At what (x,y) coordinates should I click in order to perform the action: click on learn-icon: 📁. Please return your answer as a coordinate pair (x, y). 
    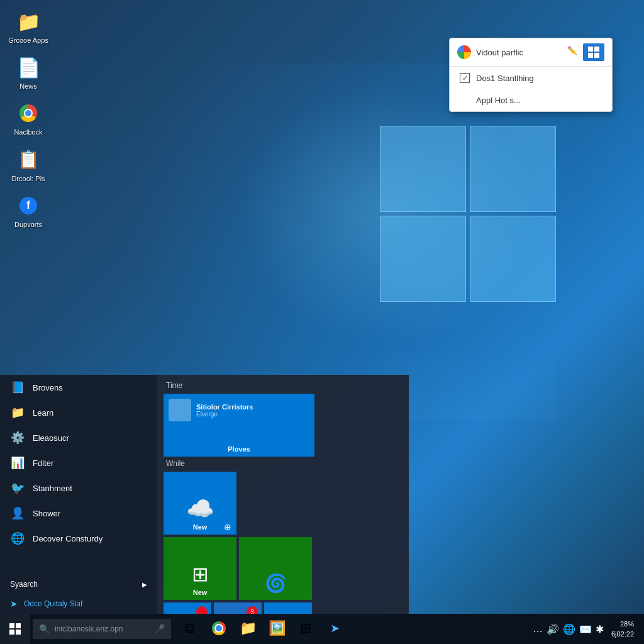
    Looking at the image, I should click on (18, 413).